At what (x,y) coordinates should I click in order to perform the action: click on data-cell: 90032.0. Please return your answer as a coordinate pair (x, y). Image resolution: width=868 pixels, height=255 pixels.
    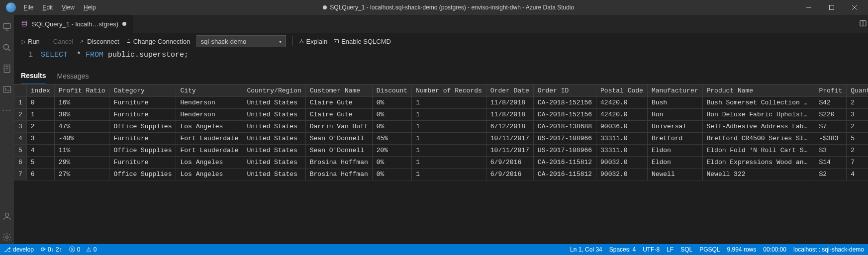
    Looking at the image, I should click on (622, 163).